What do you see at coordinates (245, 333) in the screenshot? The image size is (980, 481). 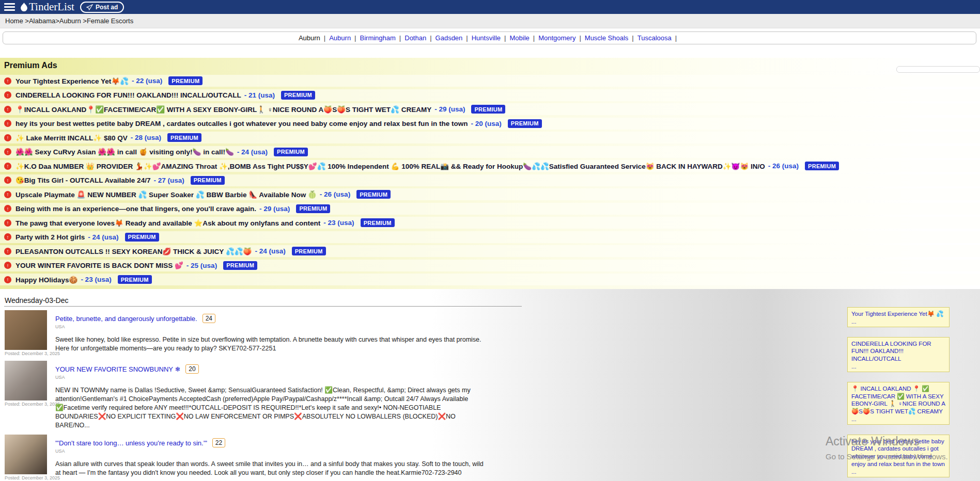 I see `listing-item: Posted: December 3, 2025 Petite, brunett…` at bounding box center [245, 333].